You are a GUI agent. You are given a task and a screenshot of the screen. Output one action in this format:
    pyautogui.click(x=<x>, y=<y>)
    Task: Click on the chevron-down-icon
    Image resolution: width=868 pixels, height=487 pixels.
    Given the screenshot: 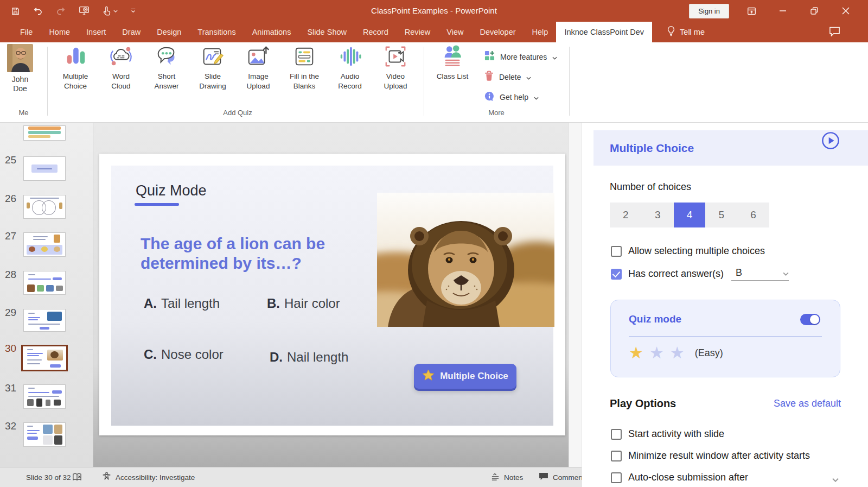 What is the action you would take?
    pyautogui.click(x=554, y=57)
    